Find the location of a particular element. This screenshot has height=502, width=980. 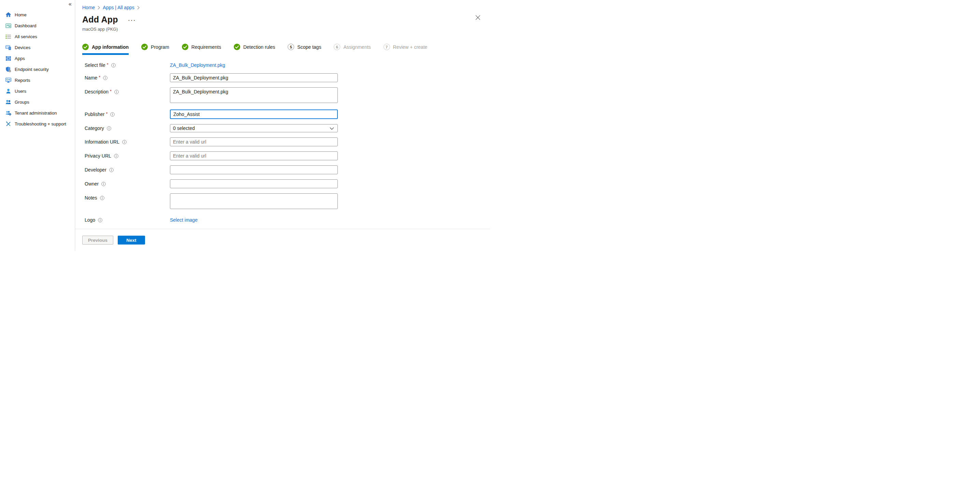

sidebar-item-label: Reports is located at coordinates (23, 80).